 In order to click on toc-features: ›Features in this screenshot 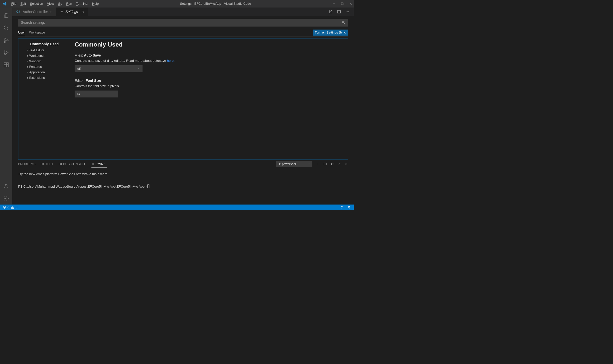, I will do `click(50, 67)`.